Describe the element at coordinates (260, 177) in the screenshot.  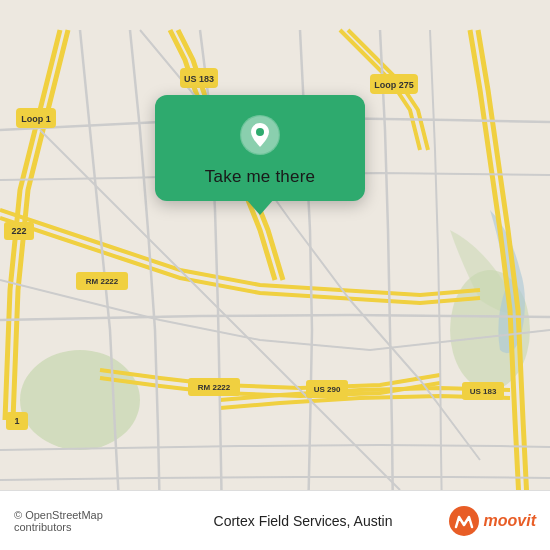
I see `popup-label: Take me there` at that location.